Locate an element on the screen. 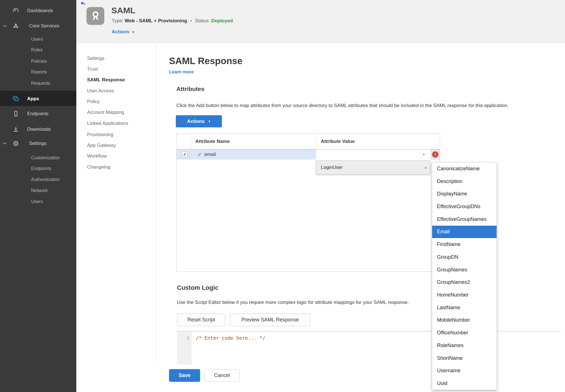 The height and width of the screenshot is (392, 565). submenu-item: MobileNumber is located at coordinates (464, 320).